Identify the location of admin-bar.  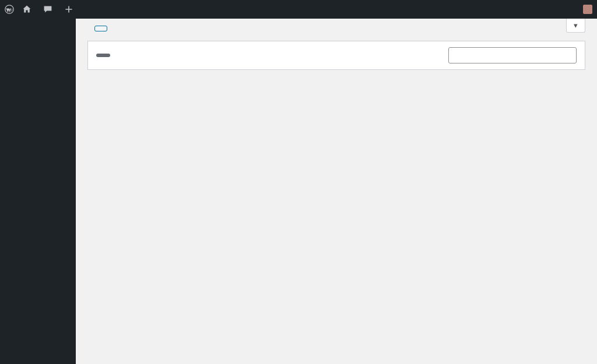
(298, 9).